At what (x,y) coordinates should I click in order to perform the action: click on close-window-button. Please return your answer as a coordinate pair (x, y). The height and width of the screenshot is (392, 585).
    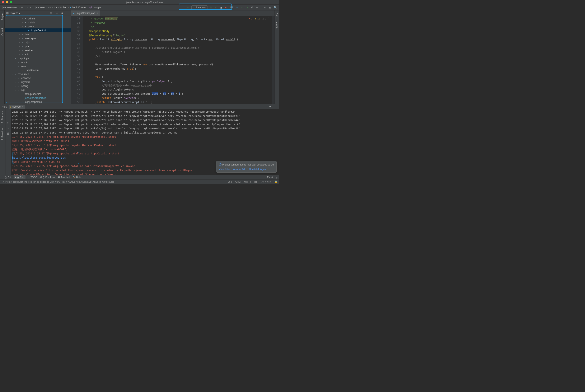
    Looking at the image, I should click on (3, 2).